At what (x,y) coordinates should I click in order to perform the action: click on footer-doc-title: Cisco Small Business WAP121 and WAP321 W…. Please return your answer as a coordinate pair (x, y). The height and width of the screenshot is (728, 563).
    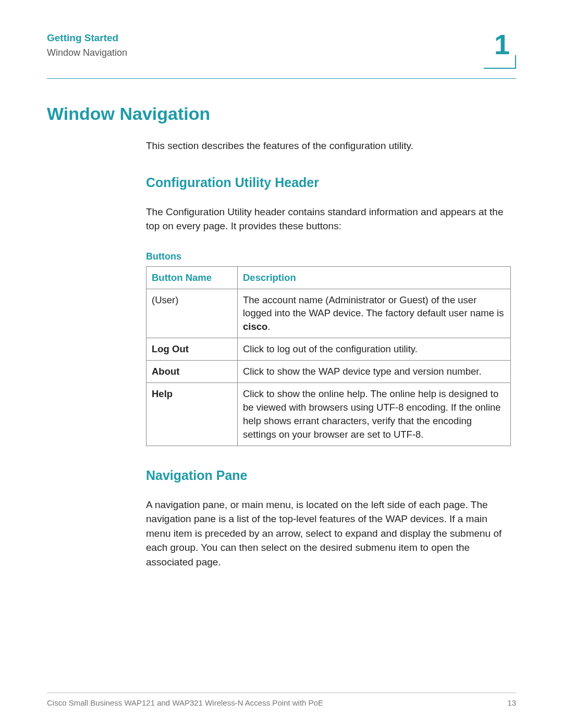
    Looking at the image, I should click on (185, 702).